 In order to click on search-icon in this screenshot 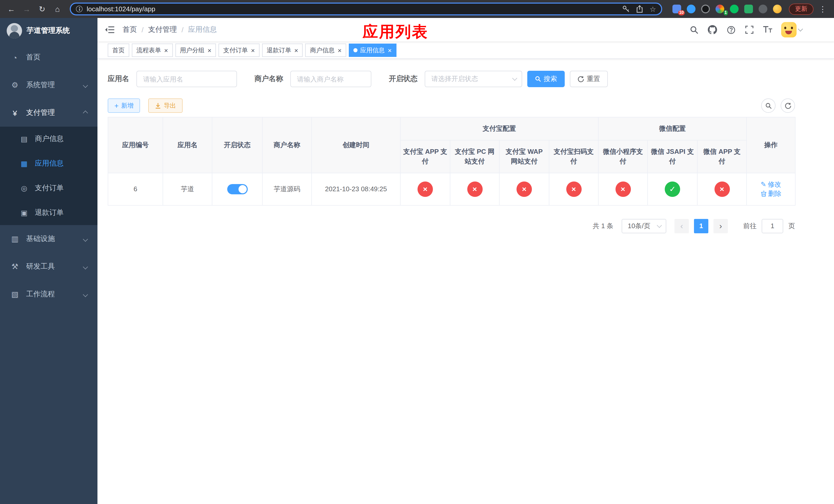, I will do `click(694, 30)`.